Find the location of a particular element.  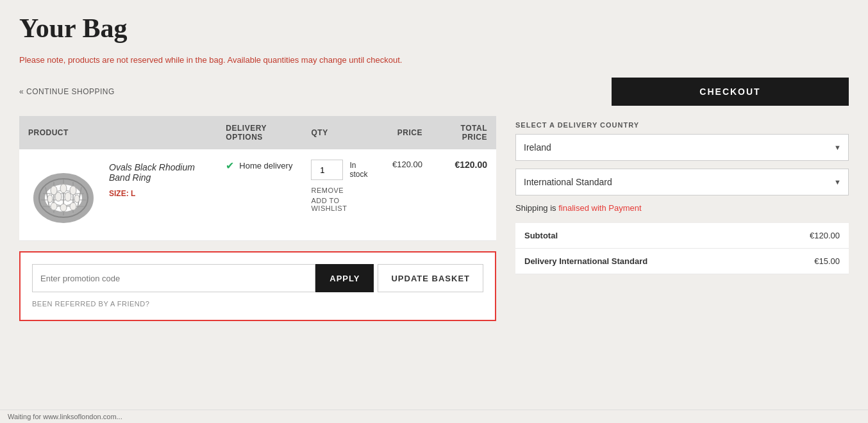

subtotal-row: Subtotal €120.00 is located at coordinates (682, 236).